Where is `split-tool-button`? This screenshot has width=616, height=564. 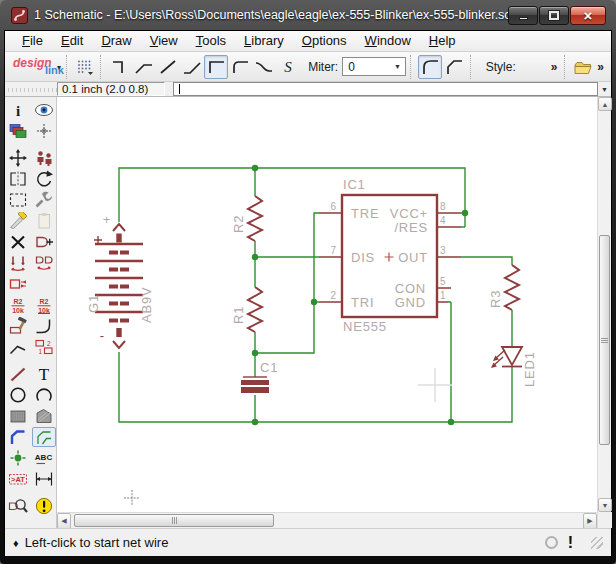
split-tool-button is located at coordinates (18, 347).